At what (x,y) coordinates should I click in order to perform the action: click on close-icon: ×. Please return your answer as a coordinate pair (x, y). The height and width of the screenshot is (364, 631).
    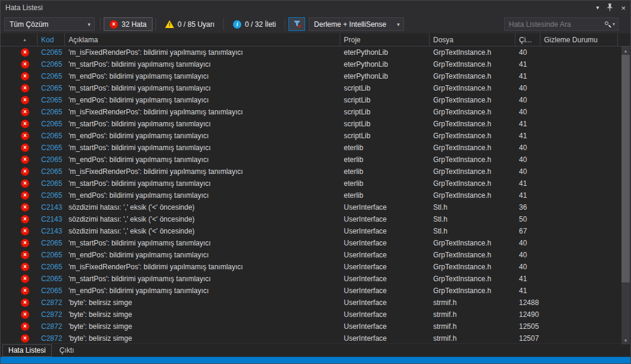
    Looking at the image, I should click on (623, 8).